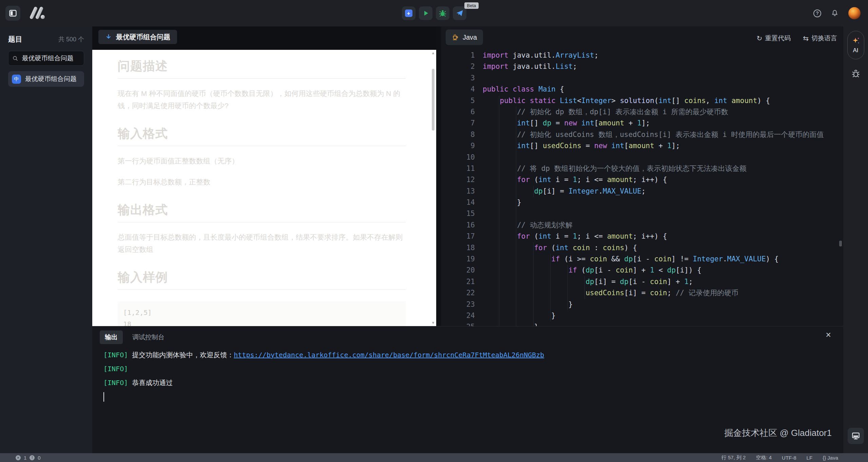 This screenshot has height=462, width=868. What do you see at coordinates (642, 304) in the screenshot?
I see `code-line: 23 }` at bounding box center [642, 304].